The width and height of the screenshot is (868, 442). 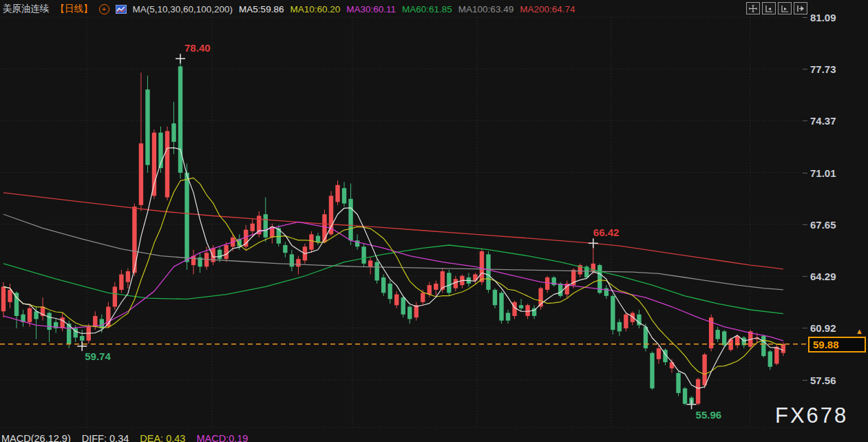 I want to click on header-bar: 美原油连续 【日线】 + MA(5,10,30,60,100,200) MA5:…, so click(x=289, y=9).